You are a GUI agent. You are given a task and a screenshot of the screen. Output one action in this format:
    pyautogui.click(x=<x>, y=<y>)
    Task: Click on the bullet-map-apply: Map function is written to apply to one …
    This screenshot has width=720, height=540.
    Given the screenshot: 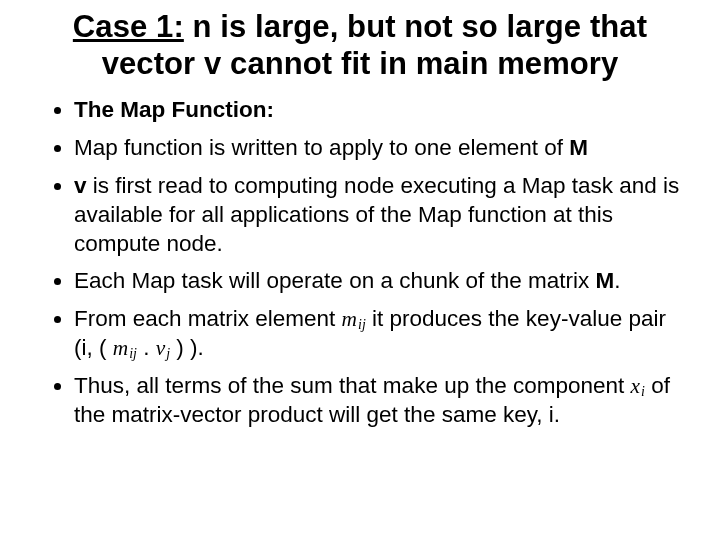 What is the action you would take?
    pyautogui.click(x=378, y=148)
    